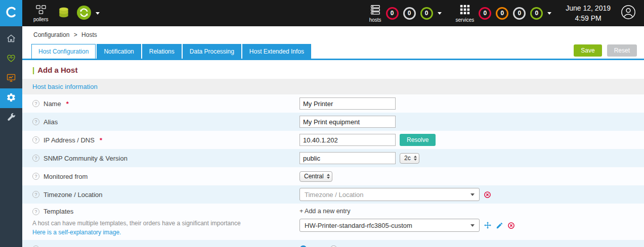 This screenshot has height=247, width=644. Describe the element at coordinates (358, 225) in the screenshot. I see `template-selected-value: HW-Printer-standard-rfc3805-custom` at that location.